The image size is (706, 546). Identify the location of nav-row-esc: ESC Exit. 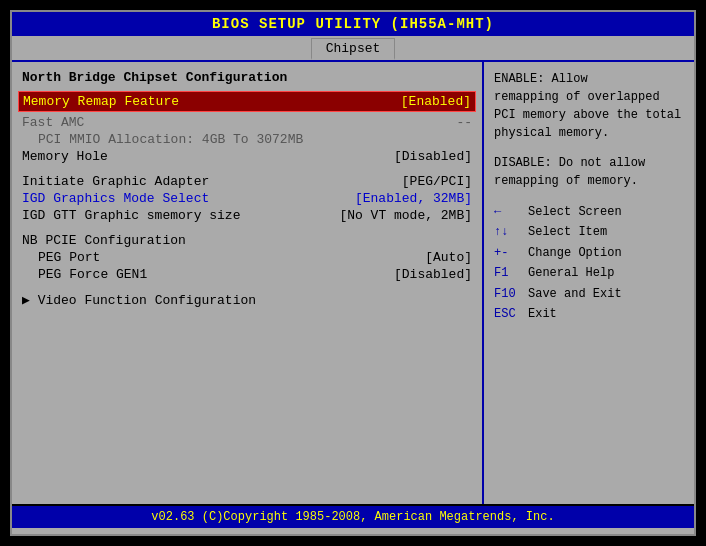
(589, 314).